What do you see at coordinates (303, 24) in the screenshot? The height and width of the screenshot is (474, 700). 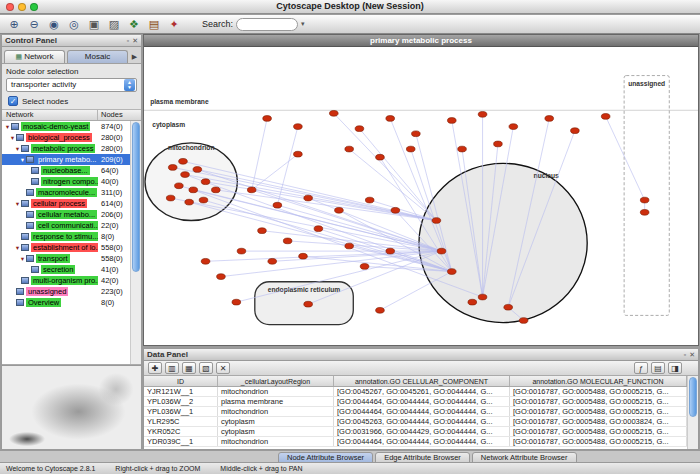 I see `search-options-icon: ▾` at bounding box center [303, 24].